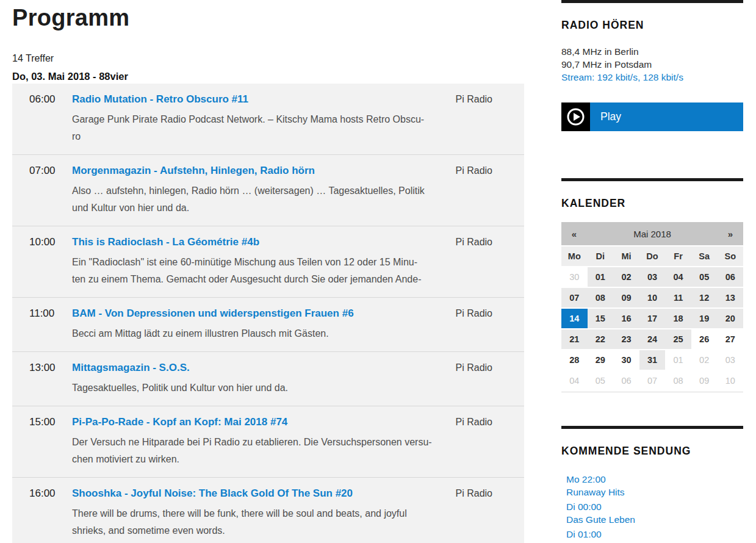 The height and width of the screenshot is (543, 756). I want to click on upcoming-show-list: Mo 22:00Runaway HitsDi 00:00Das Gute Leb…, so click(652, 508).